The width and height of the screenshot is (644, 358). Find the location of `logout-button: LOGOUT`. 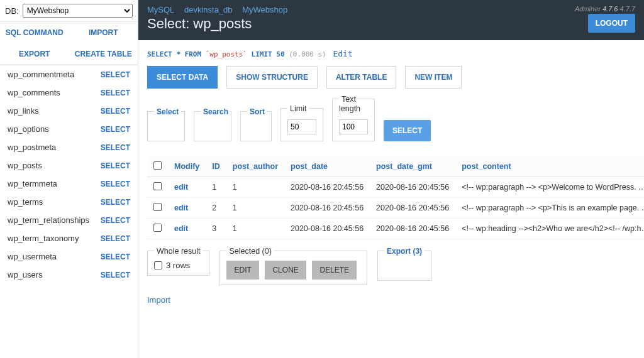

logout-button: LOGOUT is located at coordinates (611, 23).